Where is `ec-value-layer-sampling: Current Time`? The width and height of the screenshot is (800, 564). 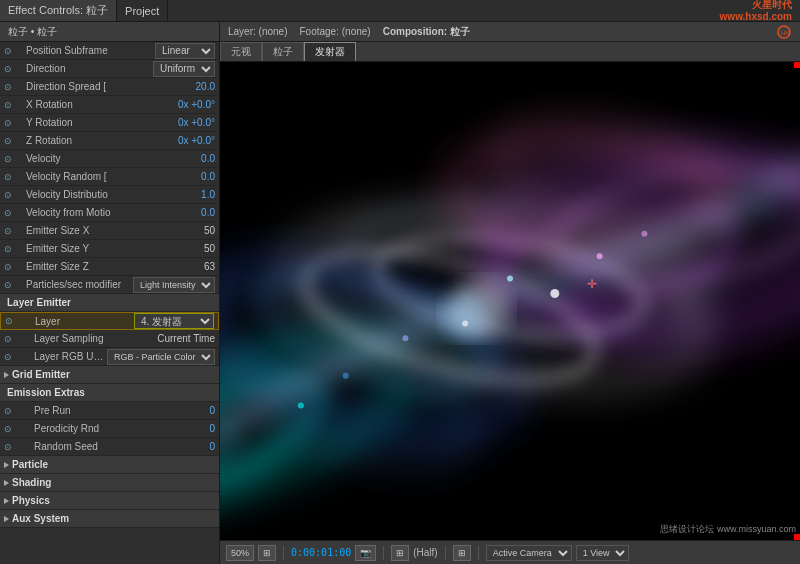
ec-value-layer-sampling: Current Time is located at coordinates (186, 338).